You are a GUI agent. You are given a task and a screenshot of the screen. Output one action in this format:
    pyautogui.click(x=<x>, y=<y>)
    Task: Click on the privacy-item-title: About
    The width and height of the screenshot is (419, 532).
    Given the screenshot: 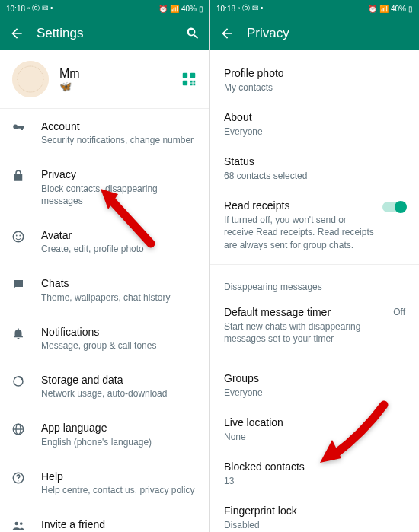 What is the action you would take?
    pyautogui.click(x=315, y=117)
    